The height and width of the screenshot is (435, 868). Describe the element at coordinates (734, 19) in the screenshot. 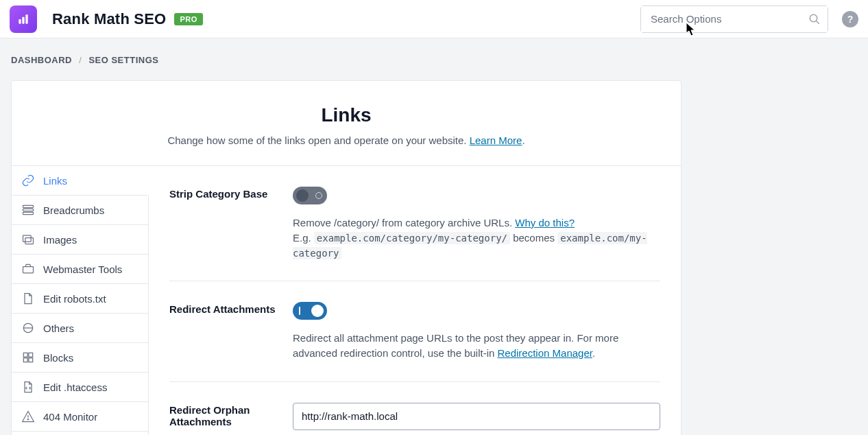

I see `search-input` at that location.